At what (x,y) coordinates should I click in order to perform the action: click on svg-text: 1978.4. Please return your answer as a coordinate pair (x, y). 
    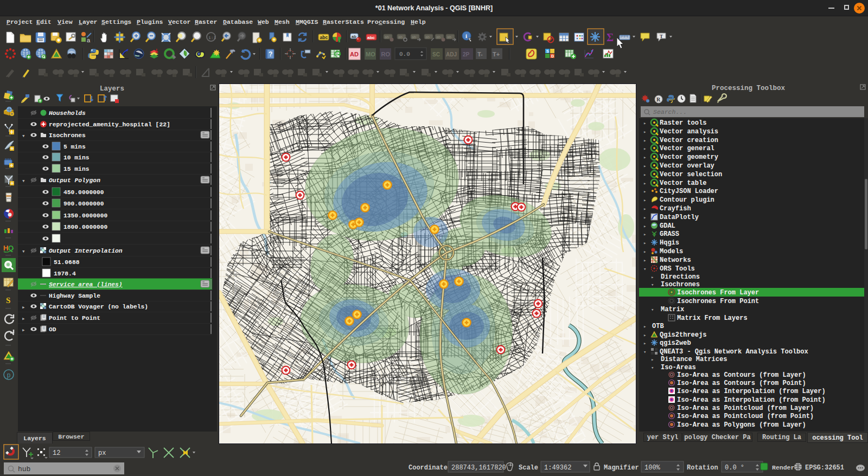
    Looking at the image, I should click on (65, 274).